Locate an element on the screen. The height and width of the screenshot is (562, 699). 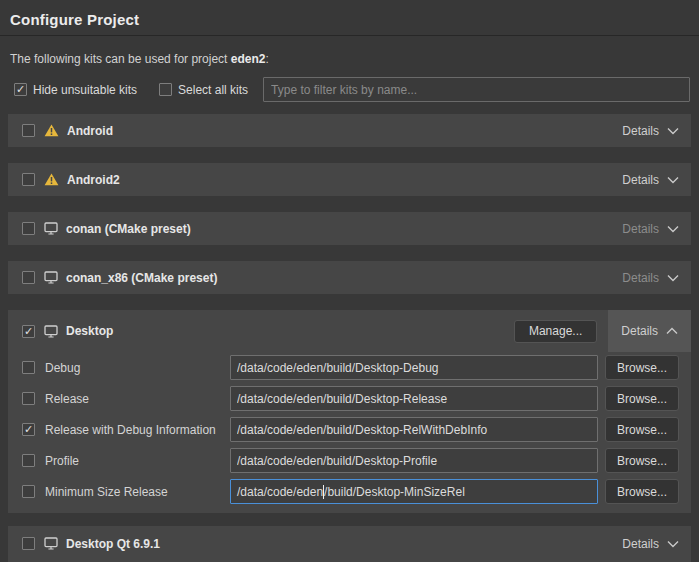
config-row-minsizerel: ✓ Minimum Size Release /data/code/eden/b… is located at coordinates (350, 492).